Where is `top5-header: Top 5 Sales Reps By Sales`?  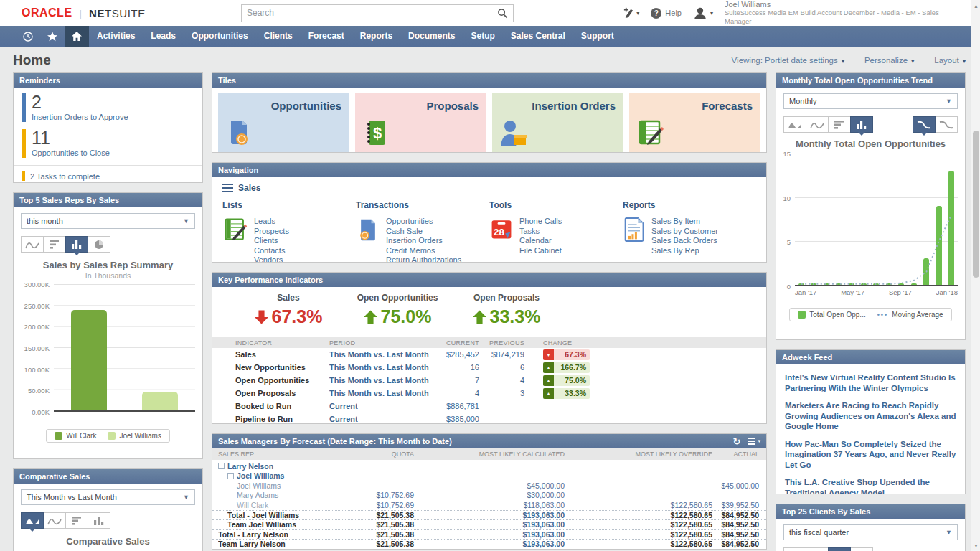 top5-header: Top 5 Sales Reps By Sales is located at coordinates (108, 200).